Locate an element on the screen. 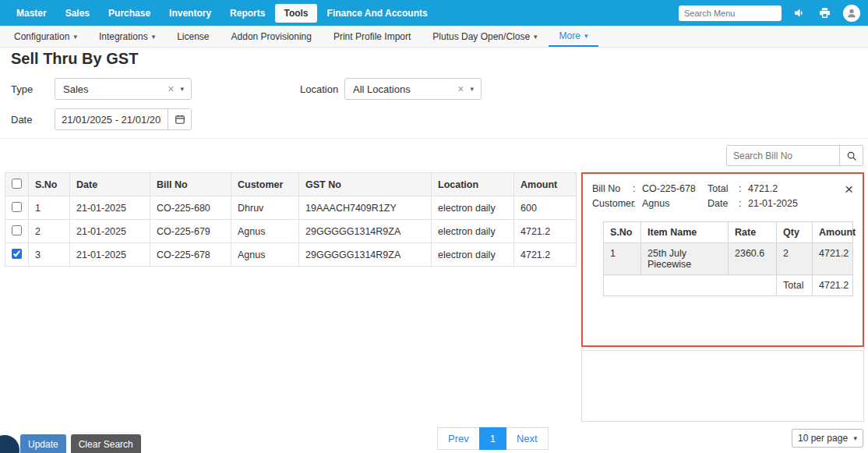 The width and height of the screenshot is (868, 453). pagination-prev-button: Prev is located at coordinates (458, 438).